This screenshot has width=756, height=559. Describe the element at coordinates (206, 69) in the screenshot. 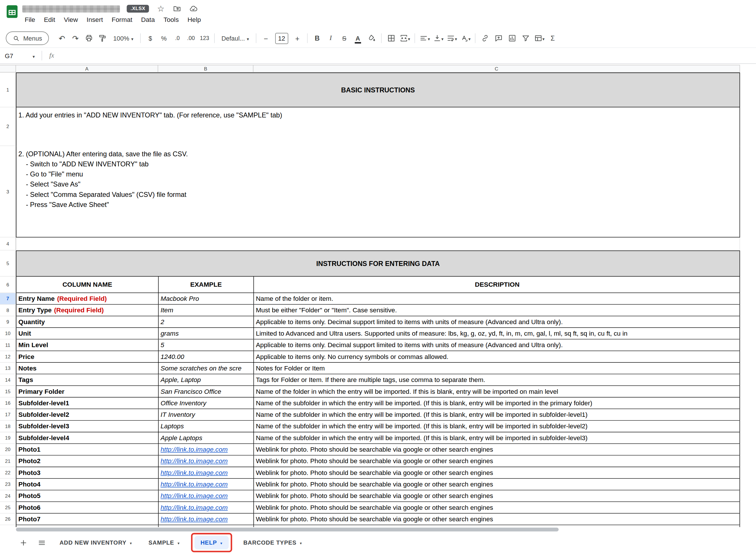

I see `column-header-b: B` at that location.